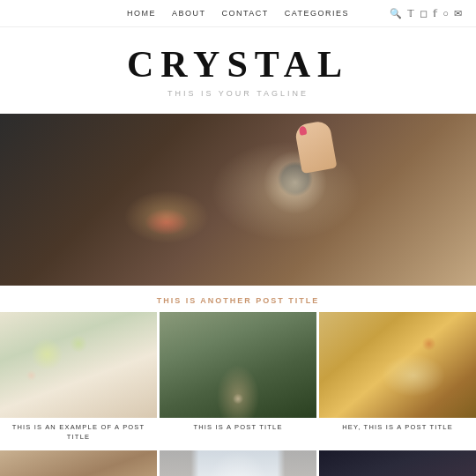 Image resolution: width=476 pixels, height=476 pixels. Describe the element at coordinates (238, 13) in the screenshot. I see `nav-links: HOME ABOUT CONTACT CATEGORIES` at that location.